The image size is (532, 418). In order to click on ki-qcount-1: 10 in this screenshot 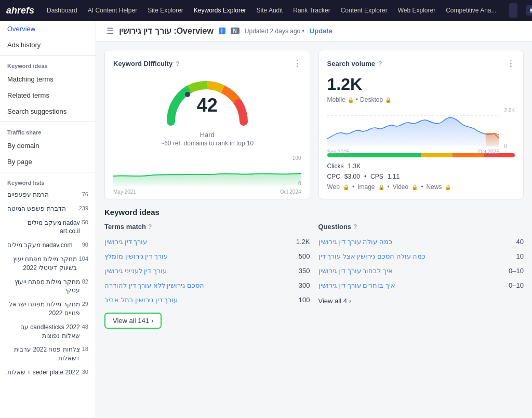, I will do `click(520, 257)`.